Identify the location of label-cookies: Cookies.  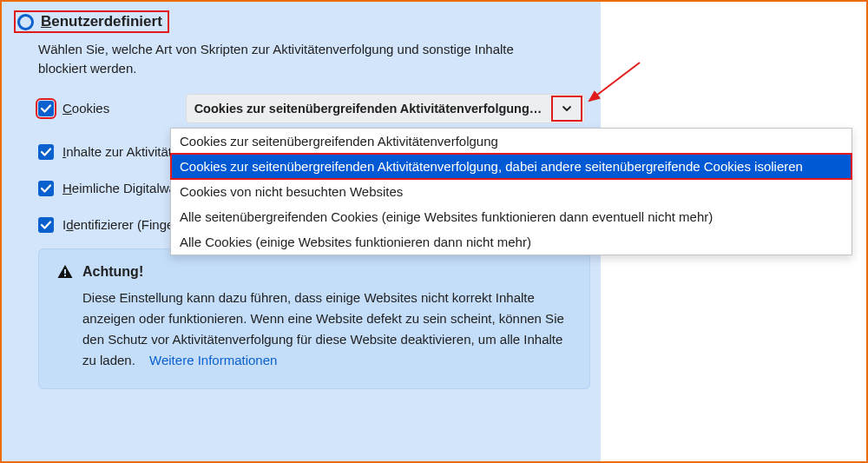
(86, 108).